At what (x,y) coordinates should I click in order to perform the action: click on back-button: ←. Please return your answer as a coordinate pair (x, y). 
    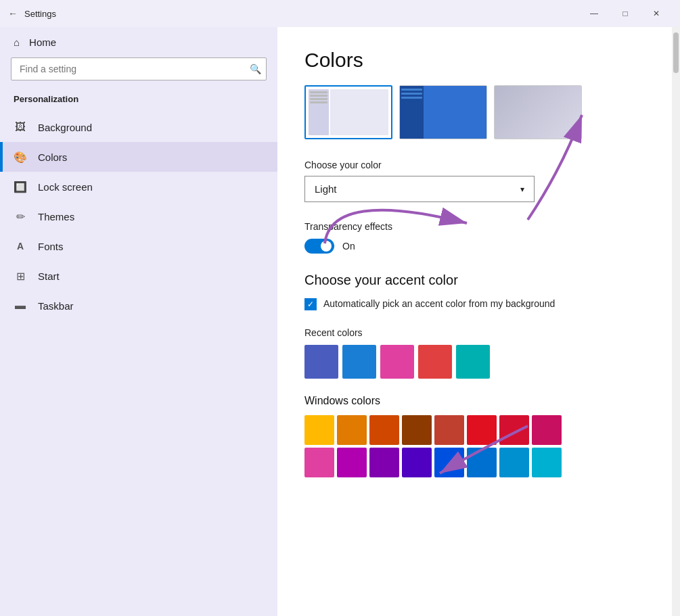
    Looking at the image, I should click on (13, 14).